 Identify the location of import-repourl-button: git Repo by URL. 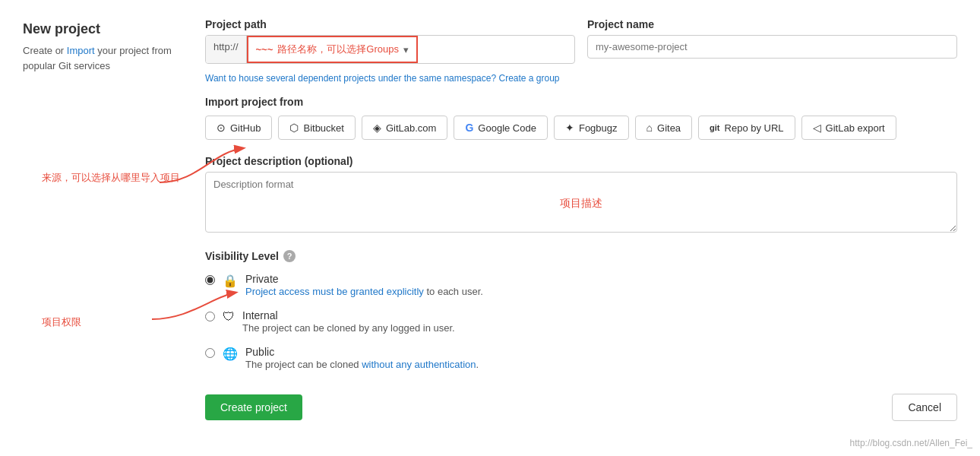
(747, 128).